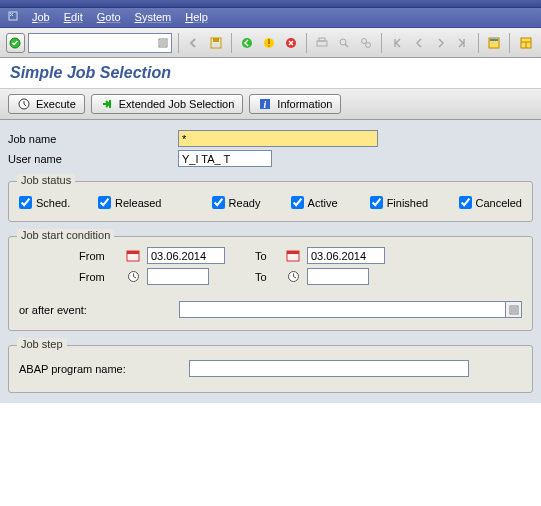 This screenshot has height=506, width=541. Describe the element at coordinates (46, 180) in the screenshot. I see `job-status-title: Job status` at that location.